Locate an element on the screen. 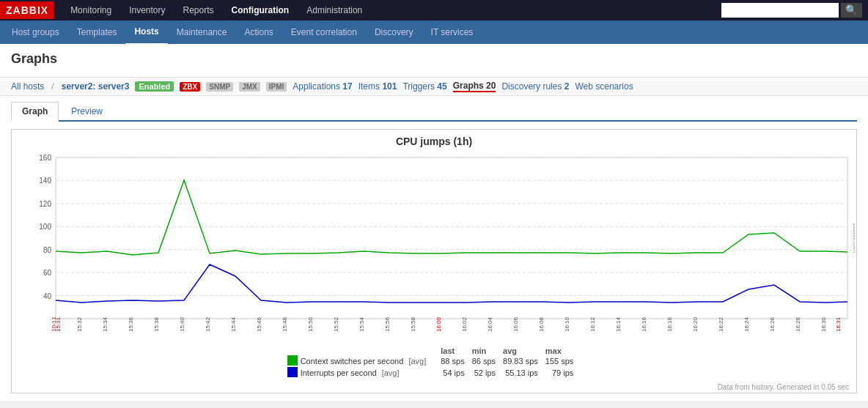 The image size is (868, 408). nav-configuration: Configuration is located at coordinates (261, 10).